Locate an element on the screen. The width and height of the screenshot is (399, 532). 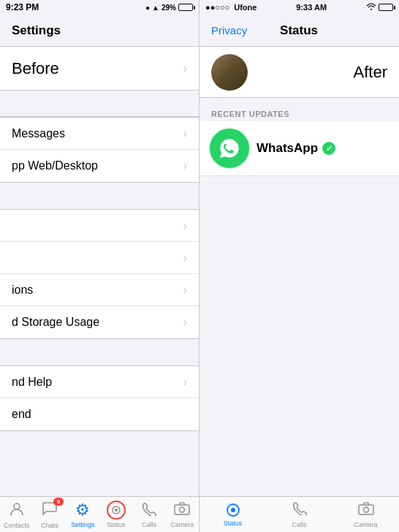
help-label: nd Help is located at coordinates (32, 382).